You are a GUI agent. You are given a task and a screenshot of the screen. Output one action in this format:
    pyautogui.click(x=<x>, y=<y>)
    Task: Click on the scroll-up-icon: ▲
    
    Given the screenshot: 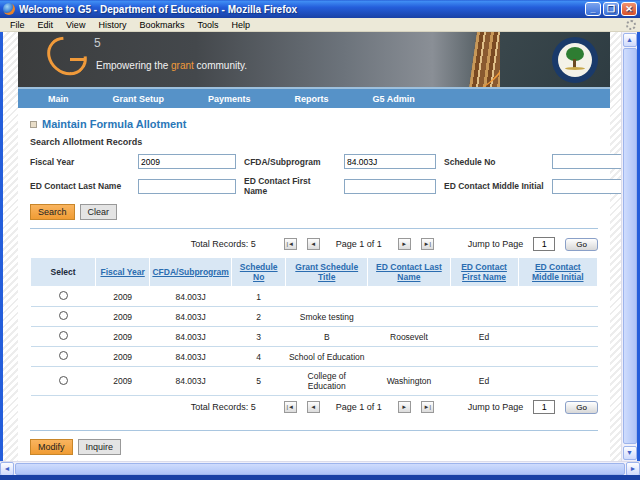 What is the action you would take?
    pyautogui.click(x=630, y=40)
    